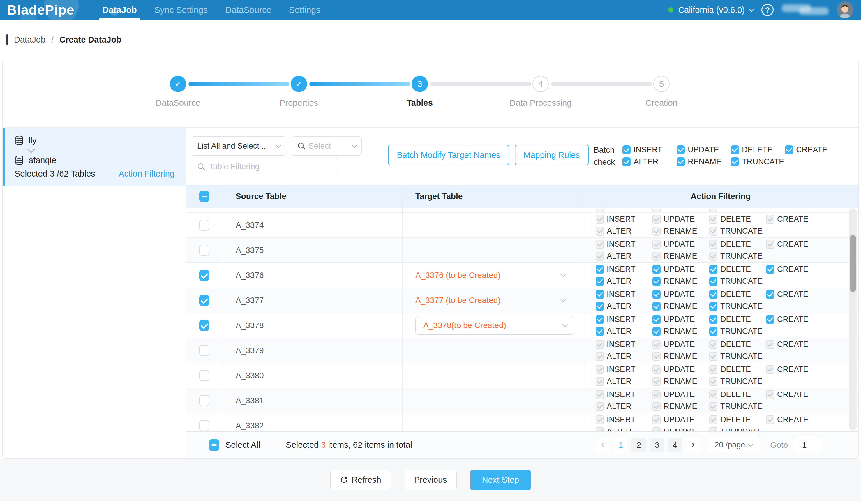  Describe the element at coordinates (501, 480) in the screenshot. I see `next-step-button: Next Step` at that location.